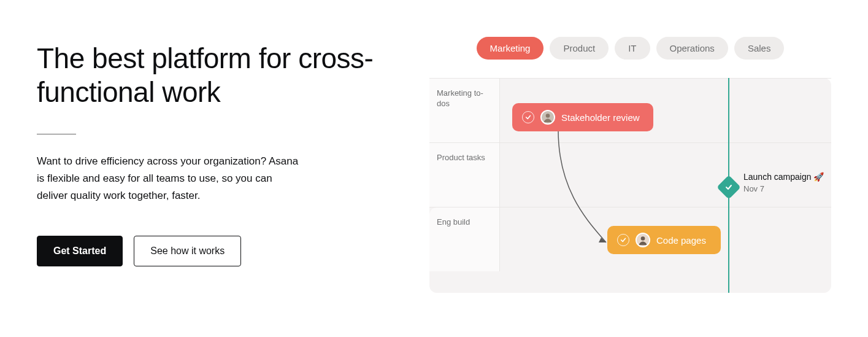 This screenshot has height=337, width=868. What do you see at coordinates (583, 117) in the screenshot?
I see `task-stakeholder-review: Stakeholder review` at bounding box center [583, 117].